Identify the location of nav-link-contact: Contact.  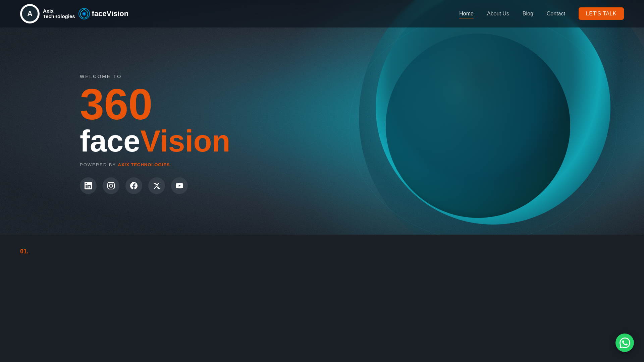
(556, 13).